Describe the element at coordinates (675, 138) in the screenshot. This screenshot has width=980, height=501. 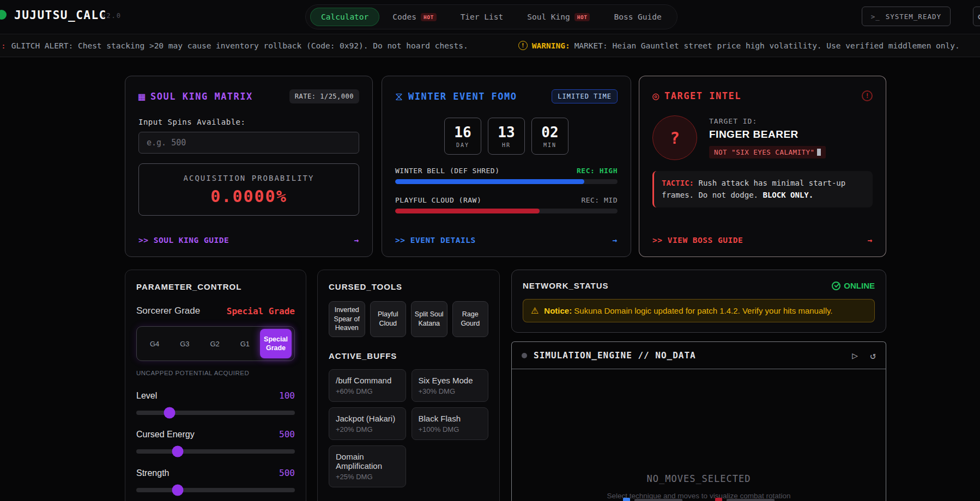
I see `target-avatar: ?` at that location.